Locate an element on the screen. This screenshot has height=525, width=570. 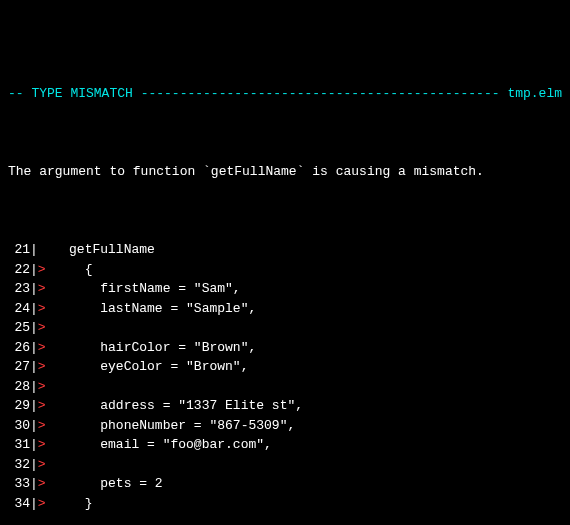
code-line: 23|> firstName = "Sam", is located at coordinates (285, 289).